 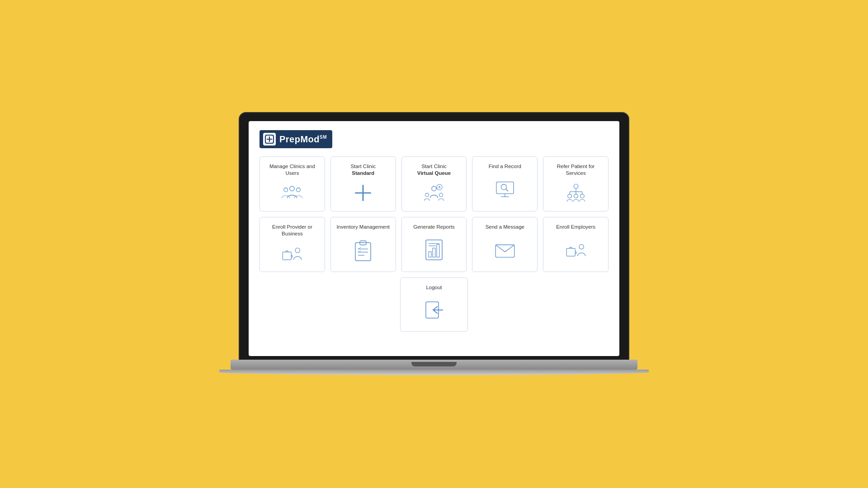 What do you see at coordinates (292, 193) in the screenshot?
I see `manage-clinics-icon` at bounding box center [292, 193].